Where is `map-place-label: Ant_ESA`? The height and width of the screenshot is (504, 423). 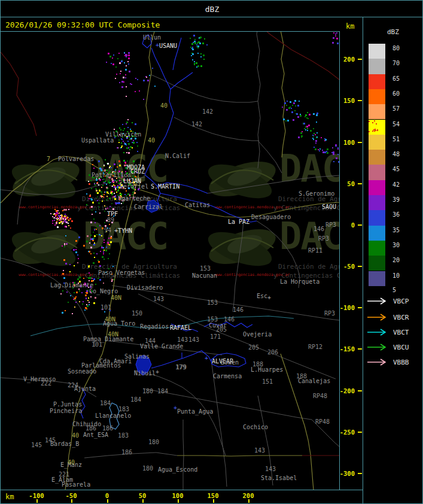
map-place-label: Ant_ESA is located at coordinates (96, 435).